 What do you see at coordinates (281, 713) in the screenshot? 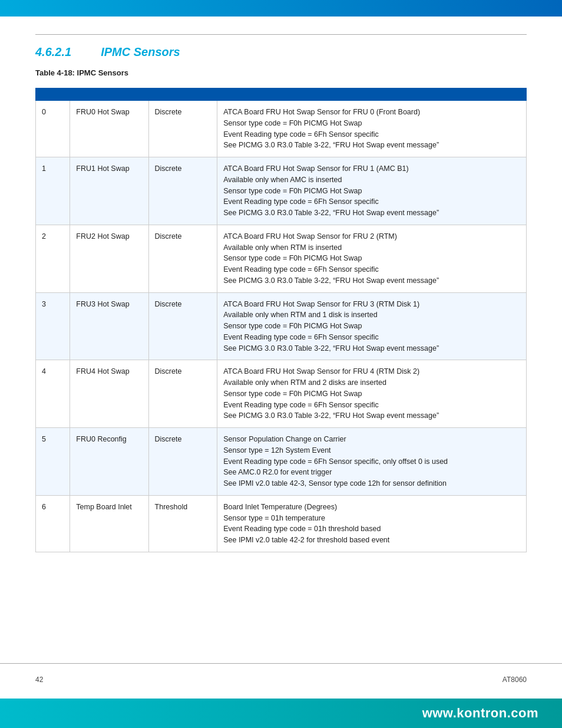
I see `bottom-bar: www.kontron.com` at bounding box center [281, 713].